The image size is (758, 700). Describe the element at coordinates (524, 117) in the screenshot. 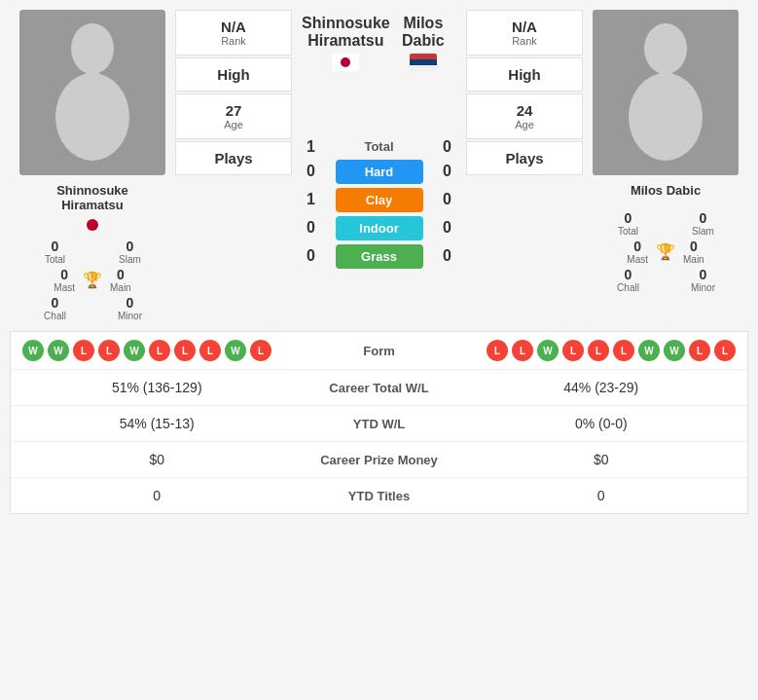

I see `player2-age-box: 24 Age` at that location.